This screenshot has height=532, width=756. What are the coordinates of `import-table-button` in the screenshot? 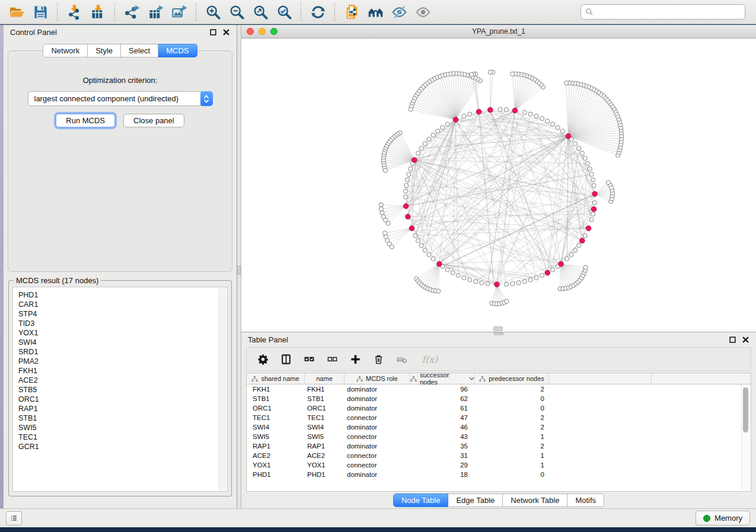 It's located at (98, 12).